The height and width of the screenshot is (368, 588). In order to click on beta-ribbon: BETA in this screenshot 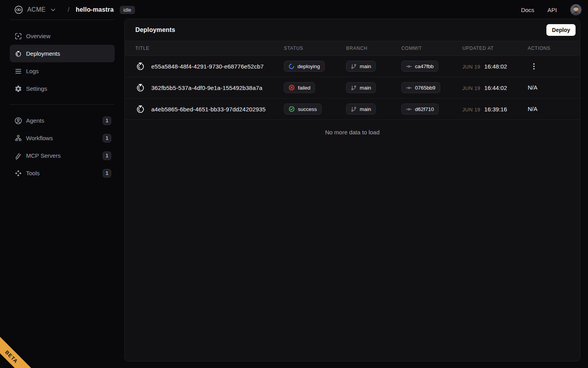, I will do `click(18, 350)`.